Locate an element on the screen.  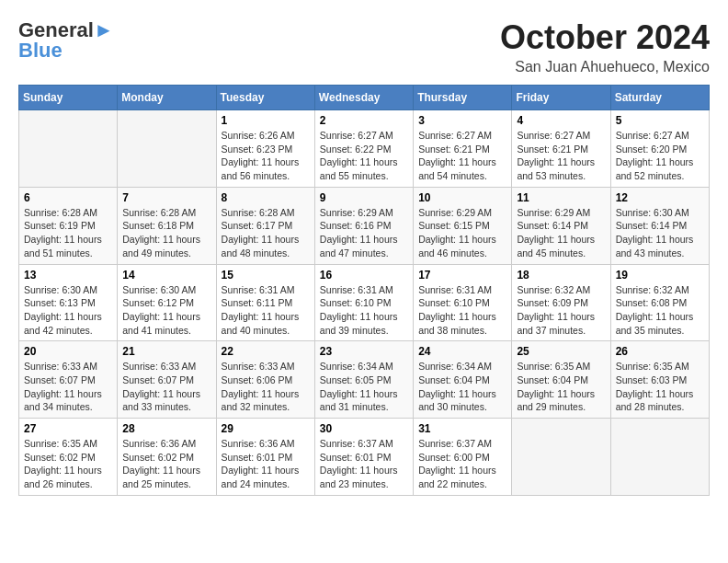
calendar-cell: 8Sunrise: 6:28 AM Sunset: 6:17 PM Daylig… is located at coordinates (265, 225).